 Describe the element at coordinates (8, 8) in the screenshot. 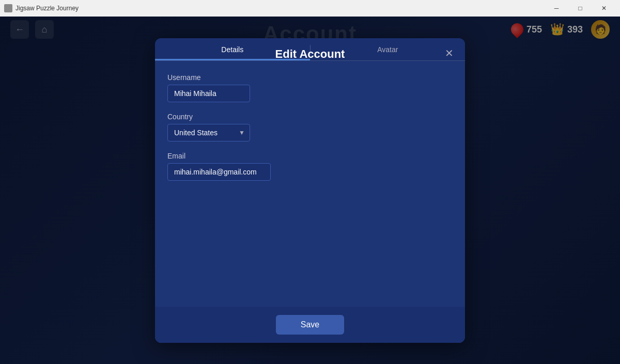

I see `app-icon` at that location.